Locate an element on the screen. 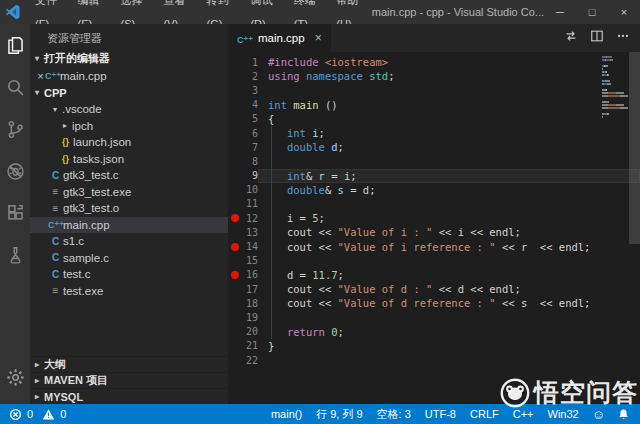  code-line-13: 13 cout << "Value of i : " << i << endl; is located at coordinates (434, 232).